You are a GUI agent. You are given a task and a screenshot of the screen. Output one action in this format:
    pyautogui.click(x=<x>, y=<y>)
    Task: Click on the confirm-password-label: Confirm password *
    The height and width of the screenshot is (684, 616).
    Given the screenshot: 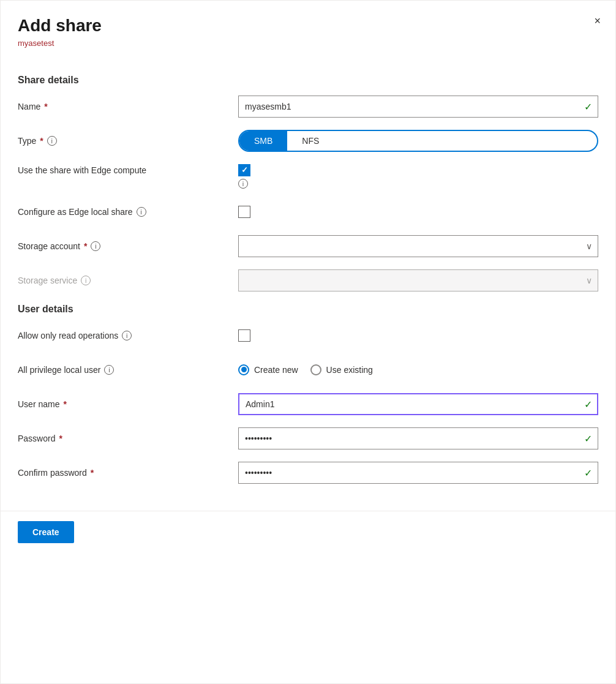 What is the action you would take?
    pyautogui.click(x=128, y=473)
    